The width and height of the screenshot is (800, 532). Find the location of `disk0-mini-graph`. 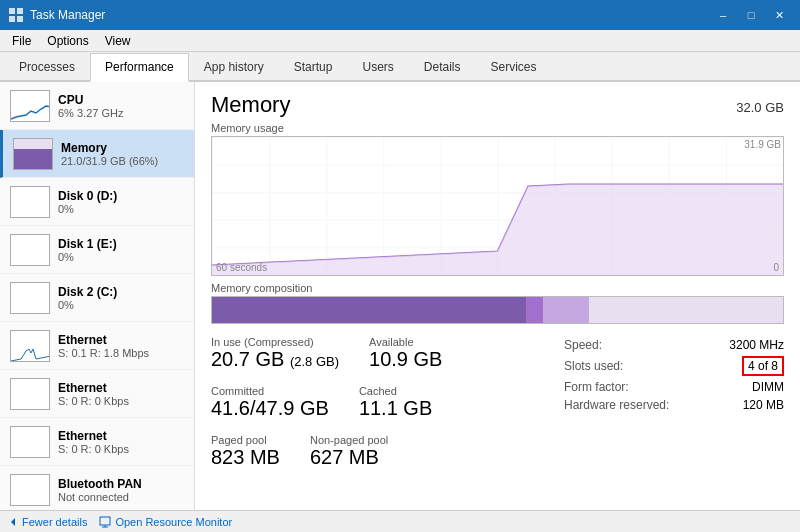

disk0-mini-graph is located at coordinates (30, 202).